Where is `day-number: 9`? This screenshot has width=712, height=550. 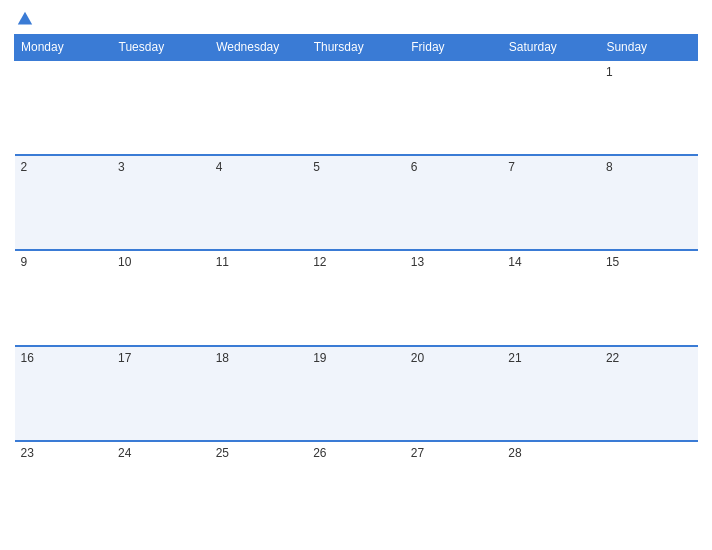
day-number: 9 is located at coordinates (24, 262).